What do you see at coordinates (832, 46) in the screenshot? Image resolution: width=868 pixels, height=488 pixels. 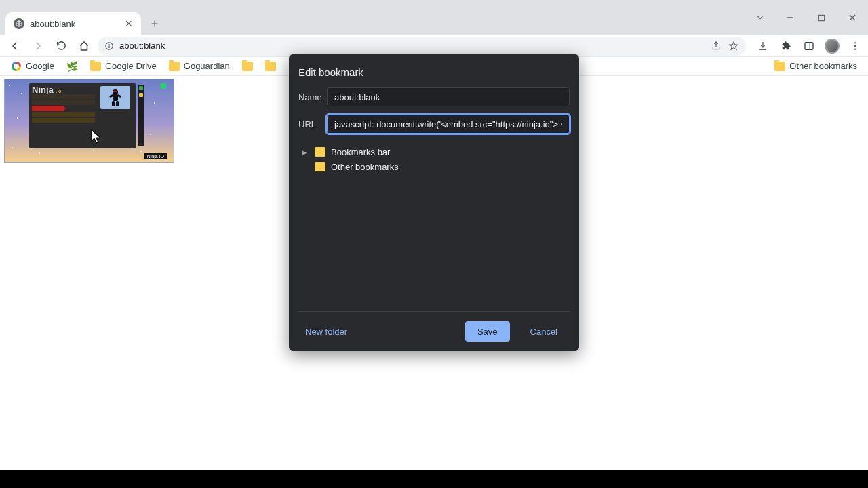 I see `avatar` at bounding box center [832, 46].